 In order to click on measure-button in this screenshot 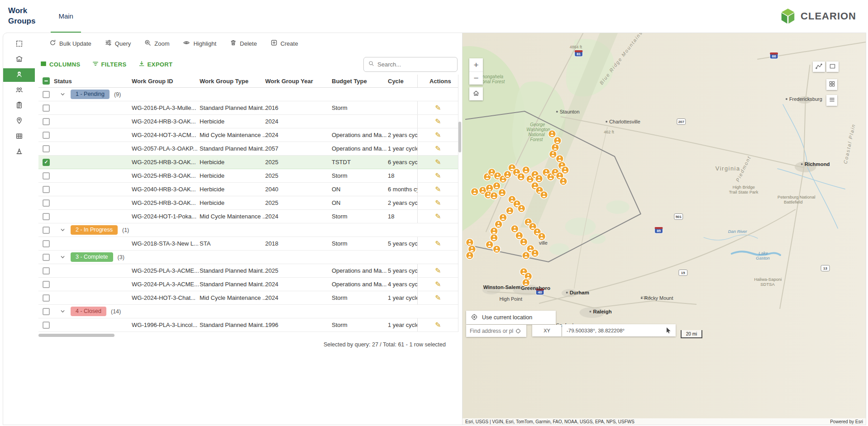, I will do `click(819, 67)`.